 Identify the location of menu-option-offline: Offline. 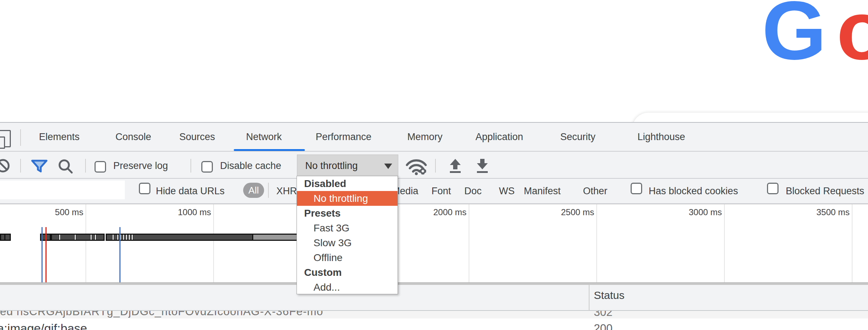
(347, 258).